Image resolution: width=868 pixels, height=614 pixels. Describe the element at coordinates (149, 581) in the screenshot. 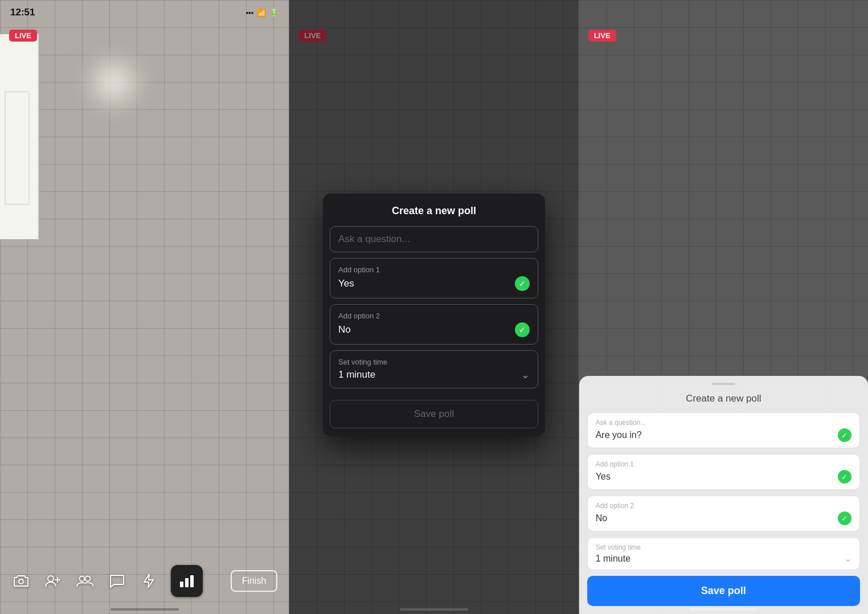

I see `lightning-icon` at that location.